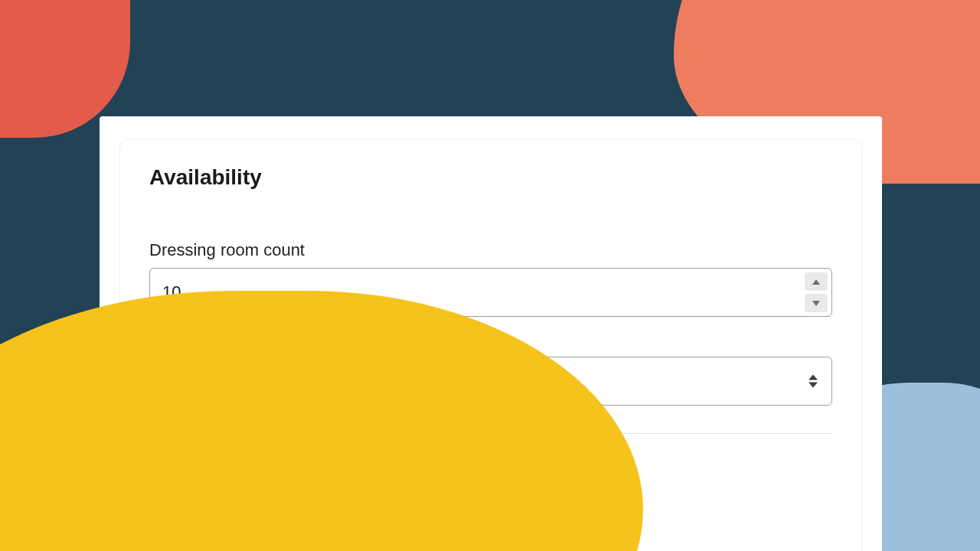 The width and height of the screenshot is (980, 551). What do you see at coordinates (816, 303) in the screenshot?
I see `decrement-button` at bounding box center [816, 303].